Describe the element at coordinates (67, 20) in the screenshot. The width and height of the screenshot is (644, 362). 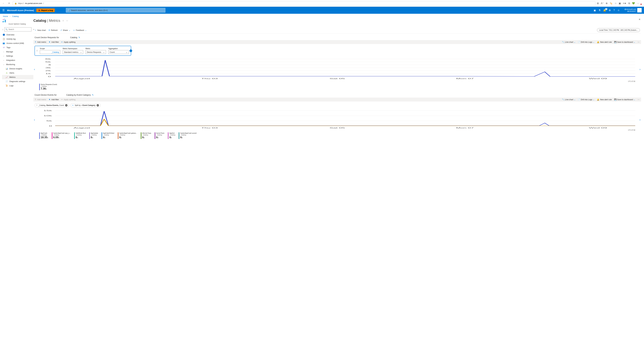
I see `more-commands-icon: ⋯` at that location.